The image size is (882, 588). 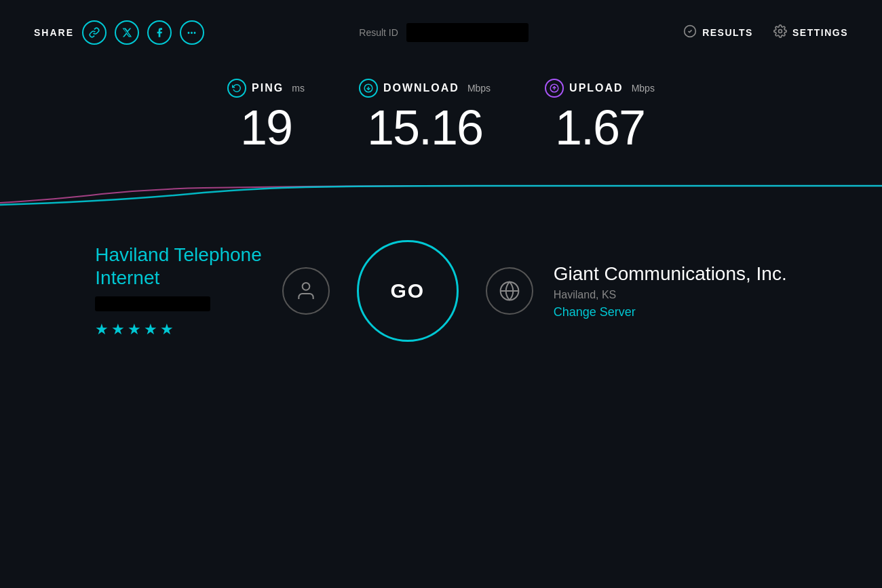 I want to click on star-2: ★, so click(x=118, y=330).